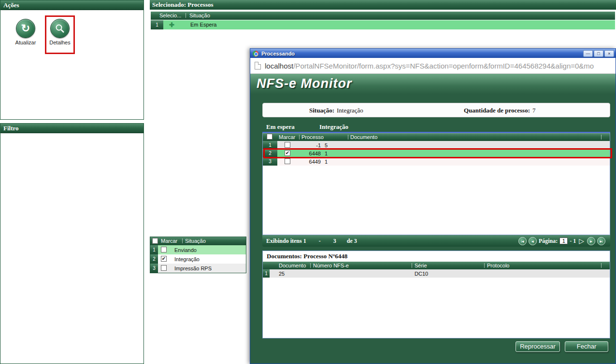  Describe the element at coordinates (609, 54) in the screenshot. I see `close-button: ×` at that location.